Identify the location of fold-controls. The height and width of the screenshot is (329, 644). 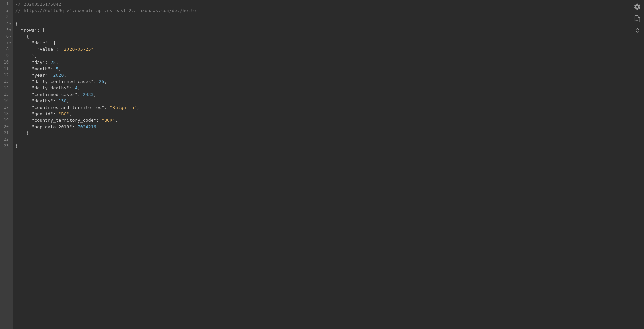
(637, 30).